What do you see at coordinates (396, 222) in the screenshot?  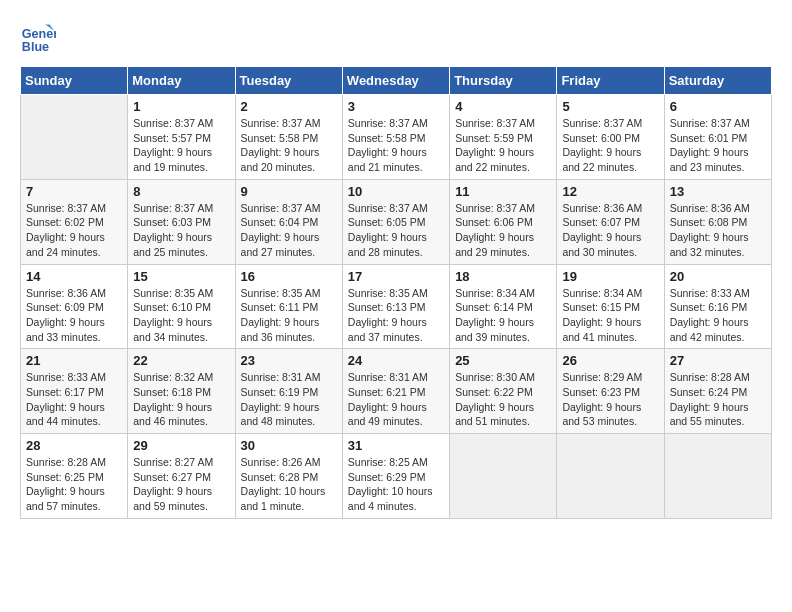 I see `calendar-cell: 10Sunrise: 8:37 AMSunset: 6:05 PMDayligh…` at bounding box center [396, 222].